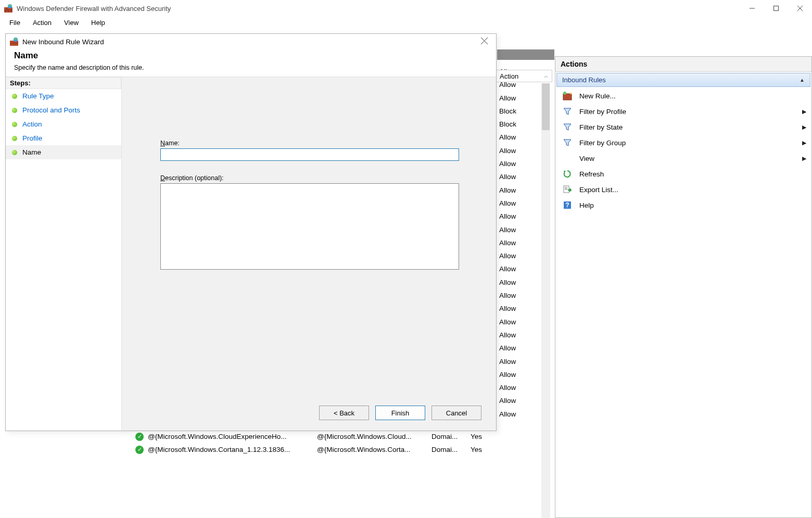 The width and height of the screenshot is (812, 518). Describe the element at coordinates (251, 63) in the screenshot. I see `wizard-header: Name Specify the name and description of…` at that location.